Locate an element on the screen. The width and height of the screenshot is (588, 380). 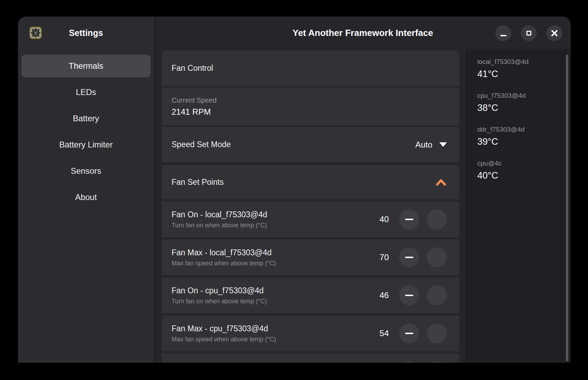
window-title: Yet Another Framework Interface is located at coordinates (363, 33).